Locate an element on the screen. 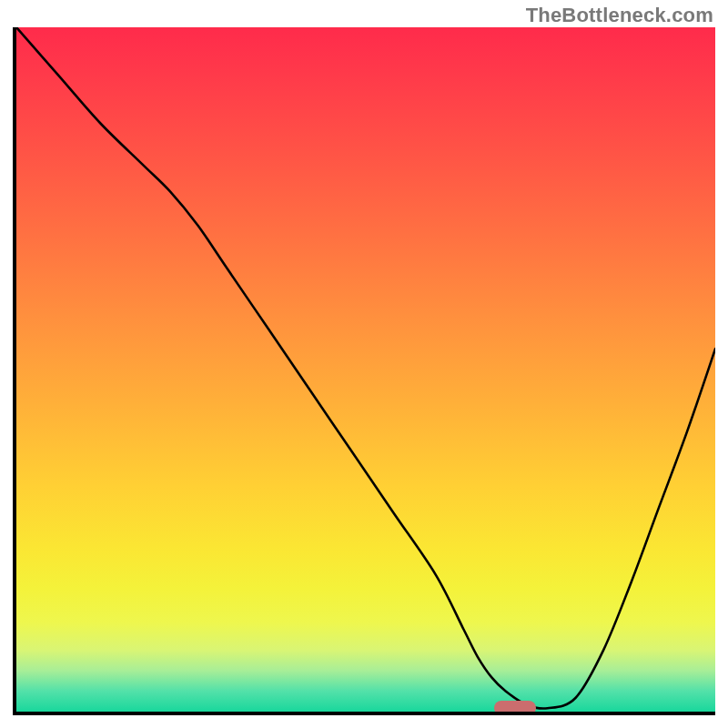  chart-marker is located at coordinates (515, 708).